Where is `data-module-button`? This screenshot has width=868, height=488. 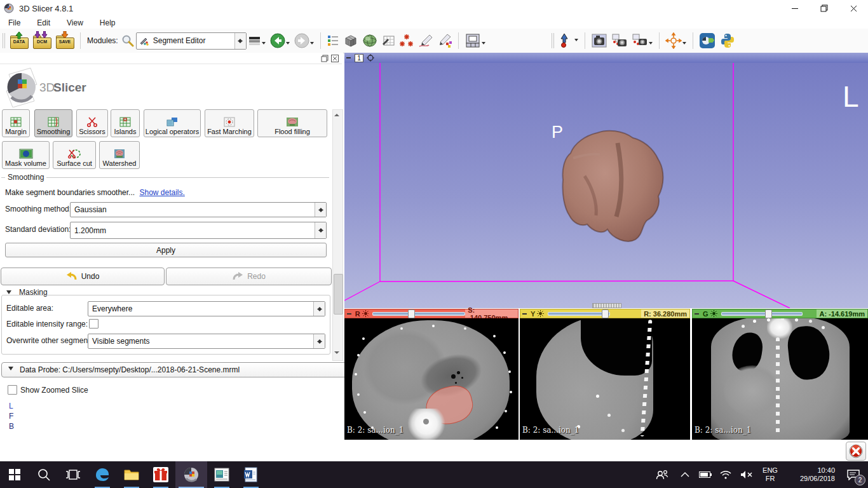 data-module-button is located at coordinates (351, 41).